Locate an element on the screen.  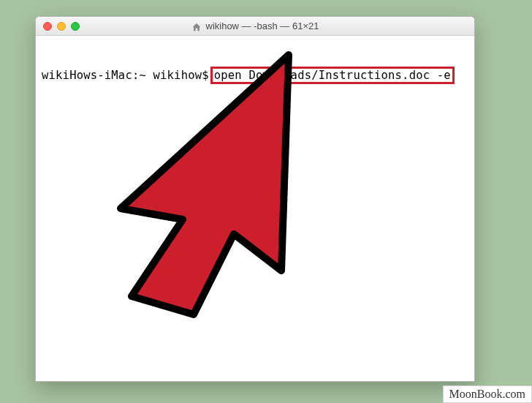
prompt-line: wikiHows-iMac:~ wikihow$ open Downloads/… is located at coordinates (255, 75).